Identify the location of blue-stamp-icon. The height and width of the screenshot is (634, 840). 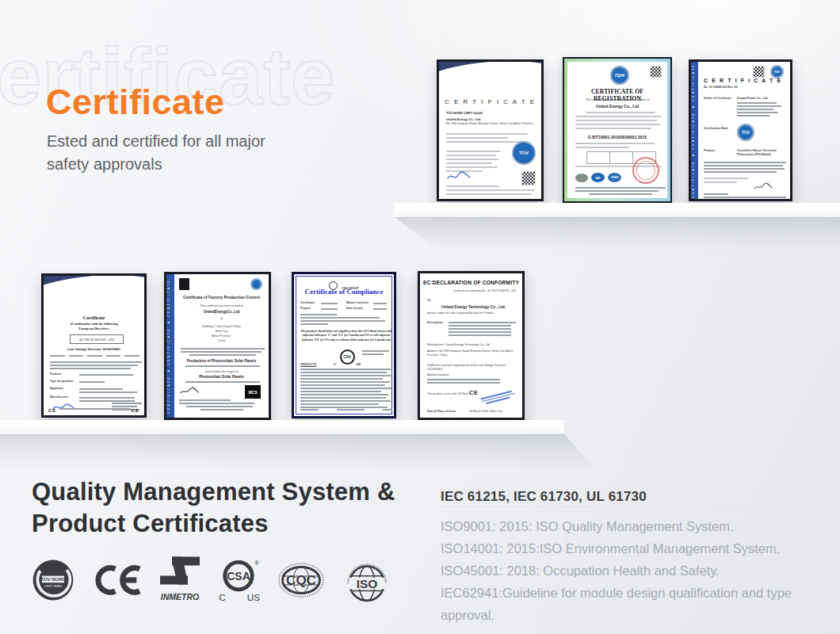
(499, 398).